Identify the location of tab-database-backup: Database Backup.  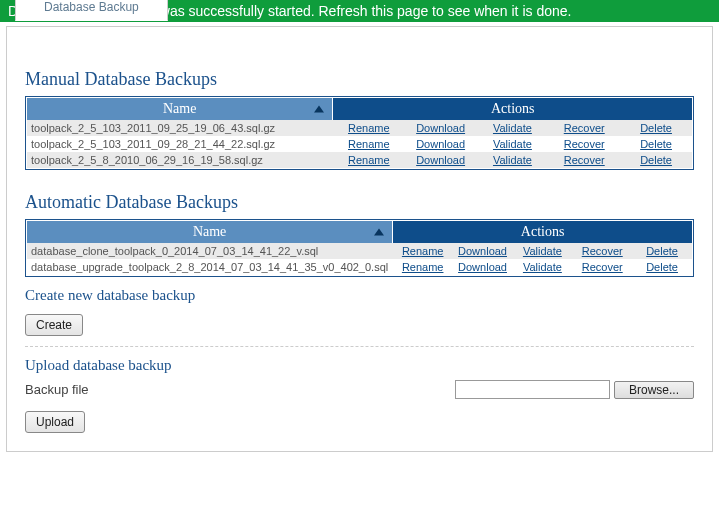
(92, 10).